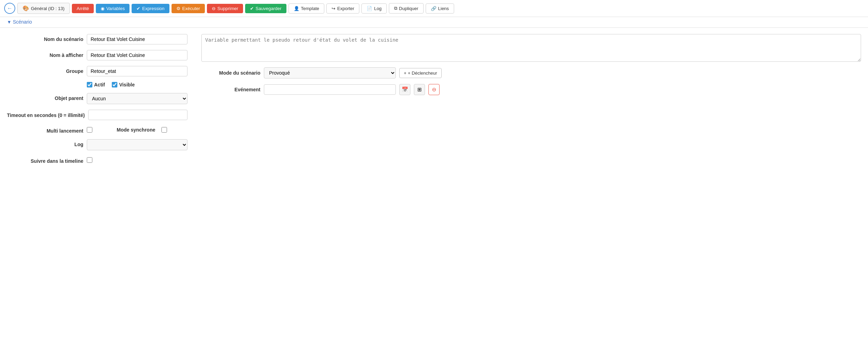 This screenshot has height=361, width=868. Describe the element at coordinates (178, 8) in the screenshot. I see `executer-icon: ⚙` at that location.